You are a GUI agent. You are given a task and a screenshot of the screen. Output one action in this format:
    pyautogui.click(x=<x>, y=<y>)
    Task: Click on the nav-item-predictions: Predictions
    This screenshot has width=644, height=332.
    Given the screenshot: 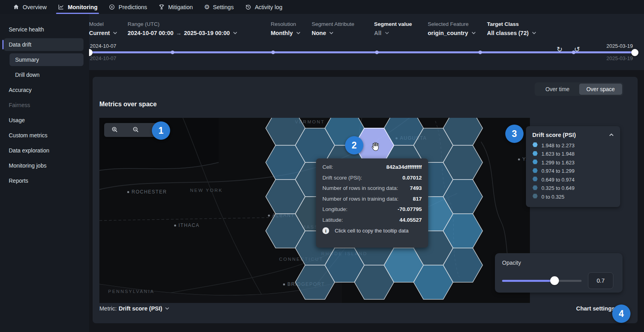 What is the action you would take?
    pyautogui.click(x=128, y=7)
    